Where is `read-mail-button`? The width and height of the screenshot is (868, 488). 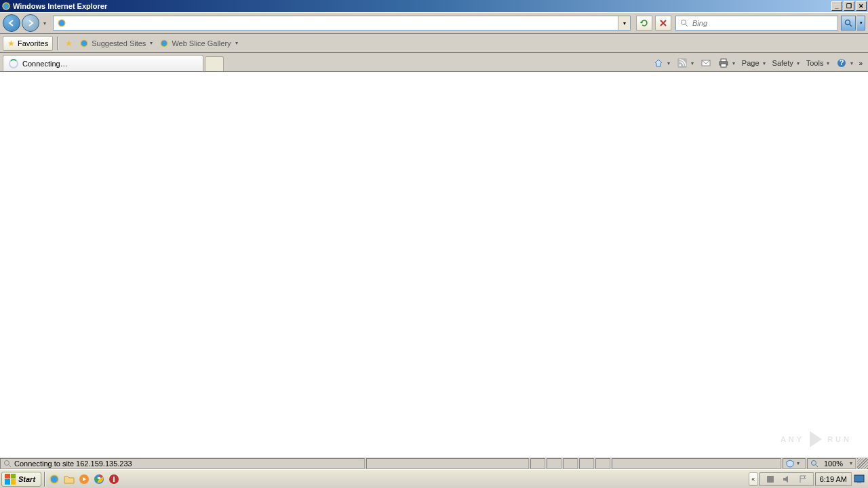
read-mail-button is located at coordinates (706, 63).